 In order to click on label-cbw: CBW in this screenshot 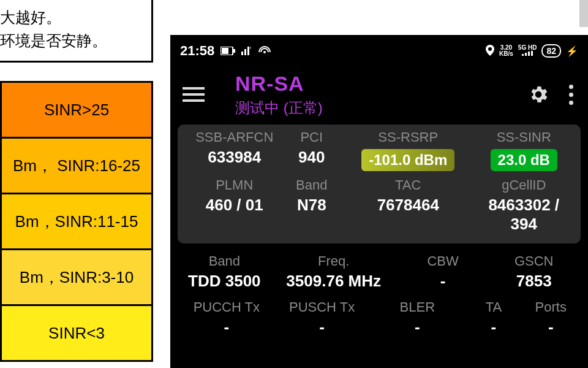, I will do `click(443, 261)`.